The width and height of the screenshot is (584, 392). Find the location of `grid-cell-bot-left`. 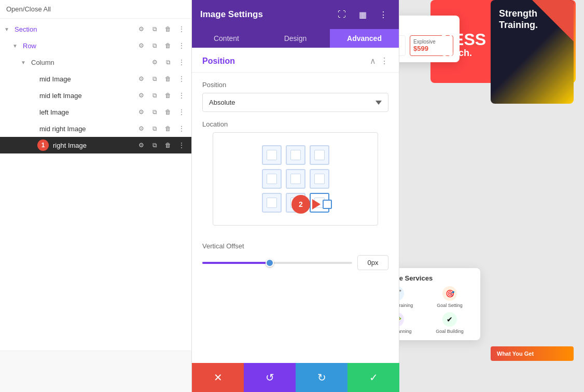

grid-cell-bot-left is located at coordinates (272, 203).